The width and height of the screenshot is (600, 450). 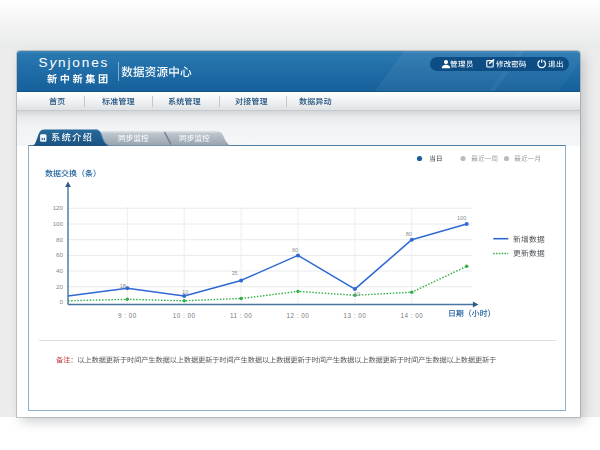 I want to click on svg-text: 40, so click(x=60, y=270).